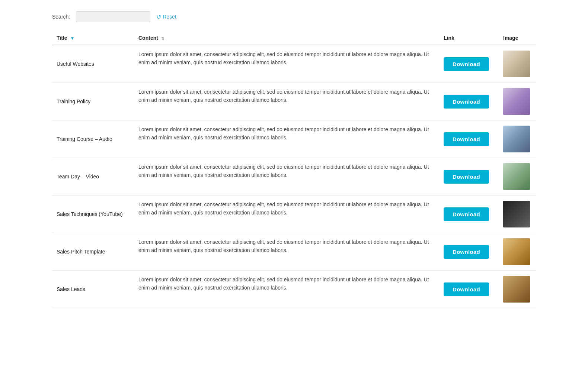  What do you see at coordinates (93, 38) in the screenshot?
I see `col-header-title: Title ▼` at bounding box center [93, 38].